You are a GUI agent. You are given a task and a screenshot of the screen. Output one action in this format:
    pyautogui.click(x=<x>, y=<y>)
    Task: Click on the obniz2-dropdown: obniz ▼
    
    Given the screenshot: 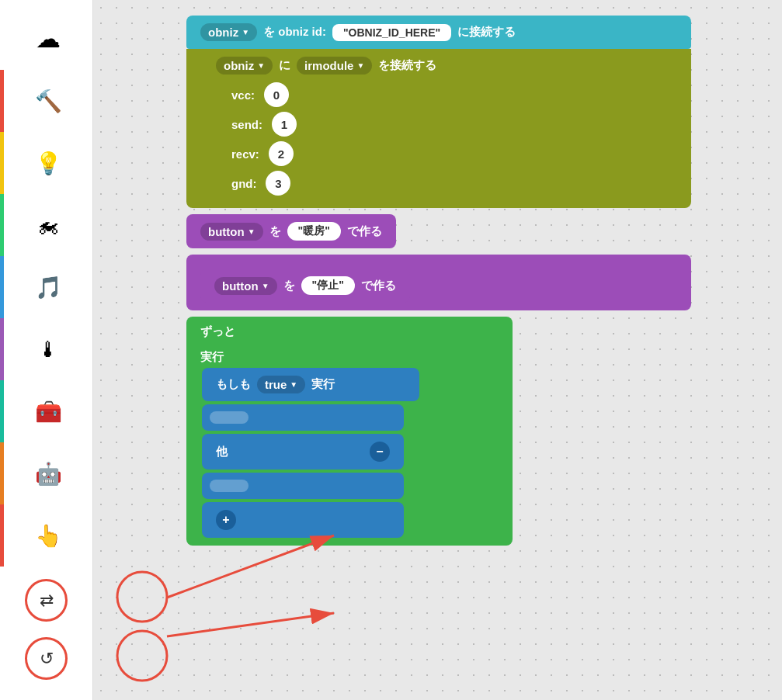 What is the action you would take?
    pyautogui.click(x=244, y=65)
    